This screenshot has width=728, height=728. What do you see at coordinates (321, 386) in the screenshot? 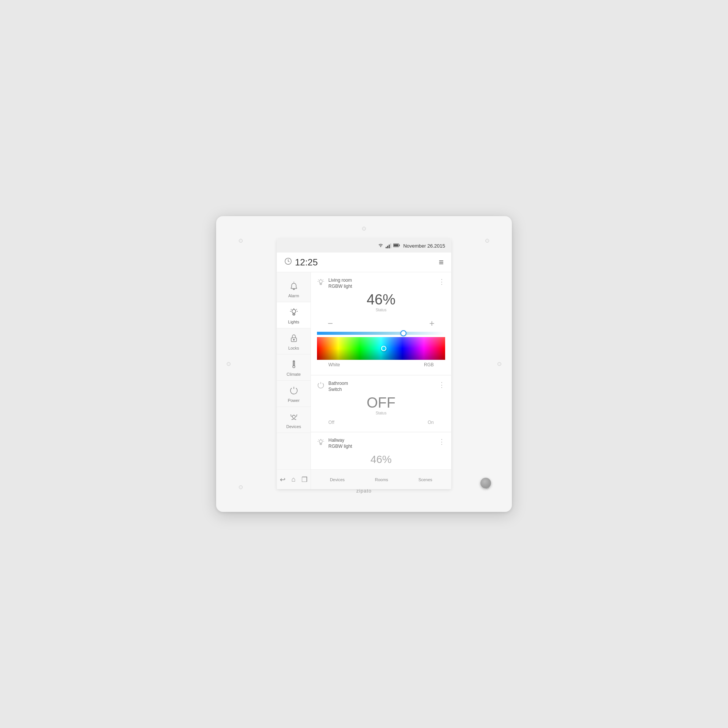
I see `power-icon-bath` at bounding box center [321, 386].